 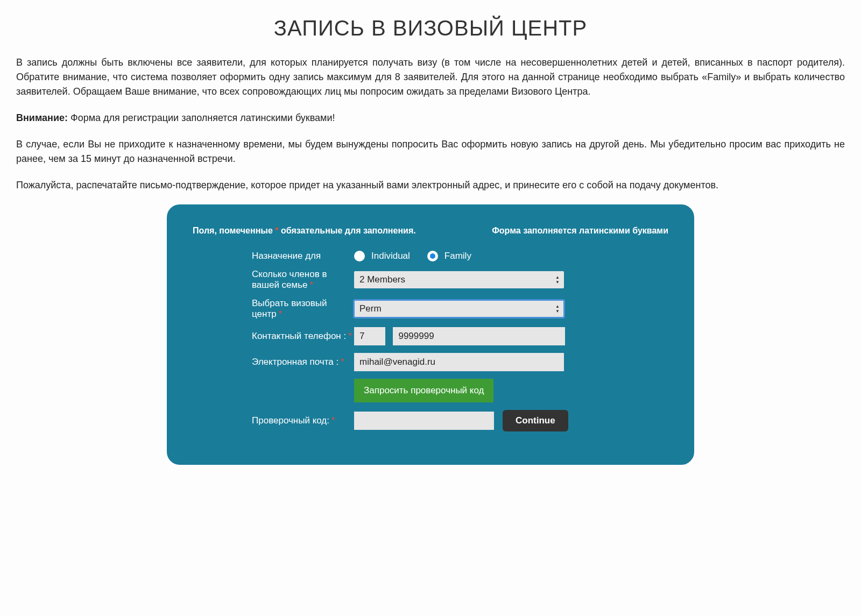 I want to click on label-verify-code: Проверочный код:*, so click(x=273, y=421).